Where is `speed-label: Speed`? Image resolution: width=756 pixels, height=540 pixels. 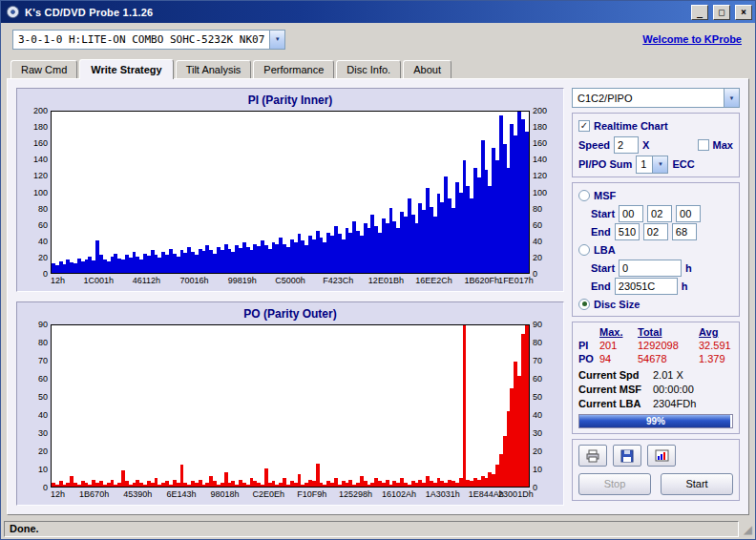 speed-label: Speed is located at coordinates (594, 145).